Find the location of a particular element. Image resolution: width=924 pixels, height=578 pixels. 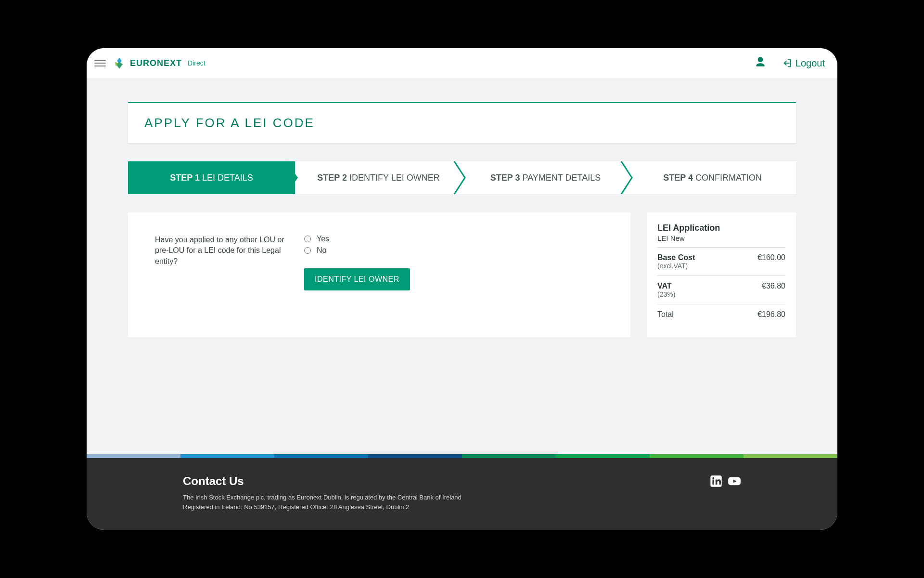

radio-yes-input is located at coordinates (308, 239).